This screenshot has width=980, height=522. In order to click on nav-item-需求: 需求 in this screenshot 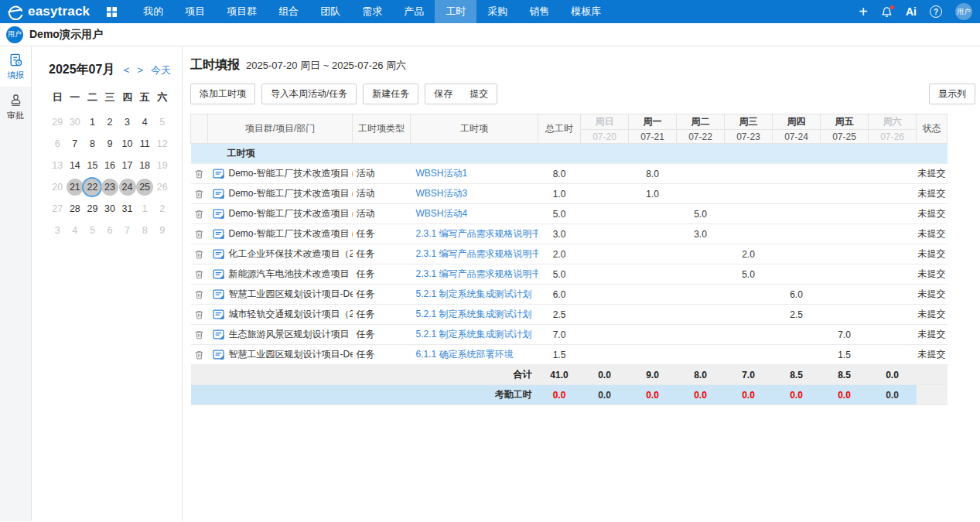, I will do `click(372, 12)`.